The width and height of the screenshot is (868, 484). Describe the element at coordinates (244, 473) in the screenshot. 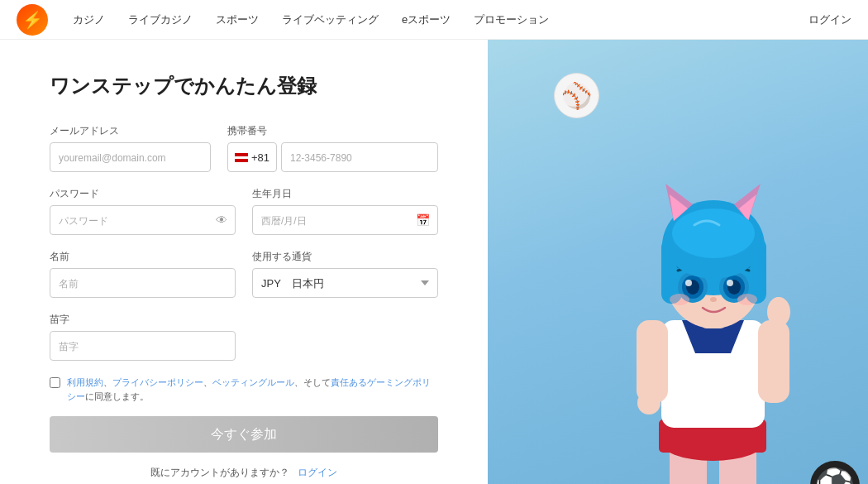

I see `already-account-text: 既にアカウントがありますか？ ログイン` at that location.